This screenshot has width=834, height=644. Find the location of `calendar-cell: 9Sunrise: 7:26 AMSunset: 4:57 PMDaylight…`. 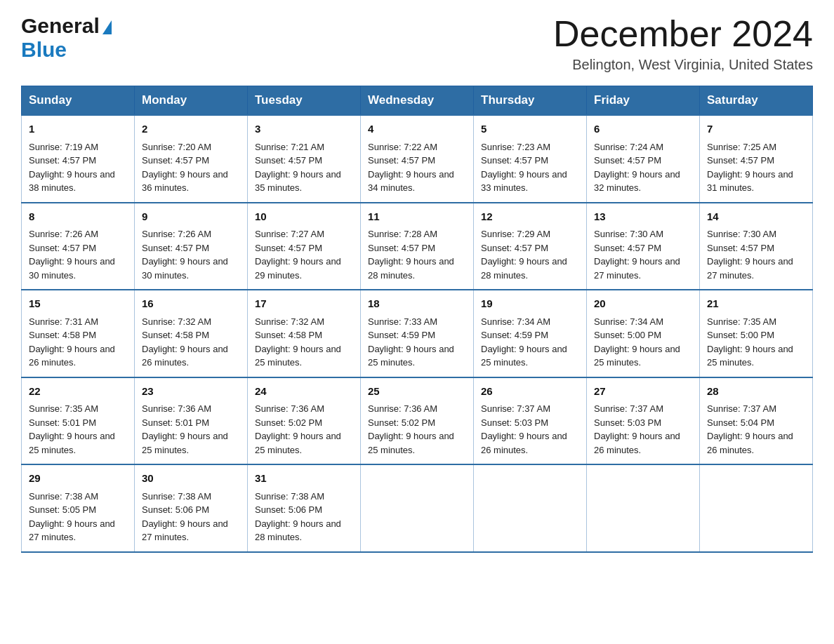

calendar-cell: 9Sunrise: 7:26 AMSunset: 4:57 PMDaylight… is located at coordinates (191, 247).